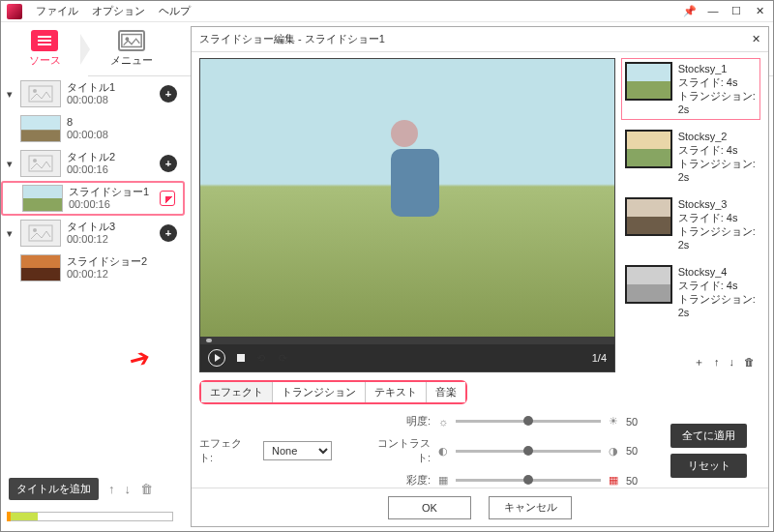  Describe the element at coordinates (237, 393) in the screenshot. I see `tab-effect: エフェクト` at that location.